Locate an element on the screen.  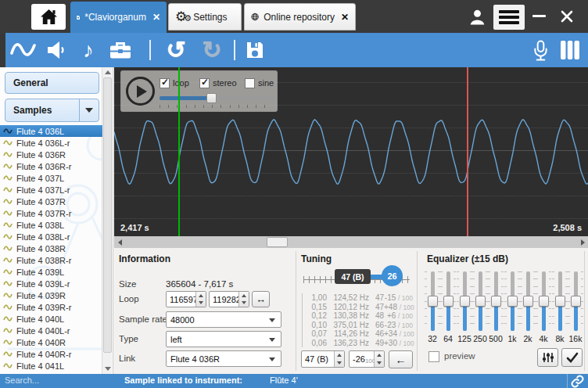
play-button is located at coordinates (141, 91).